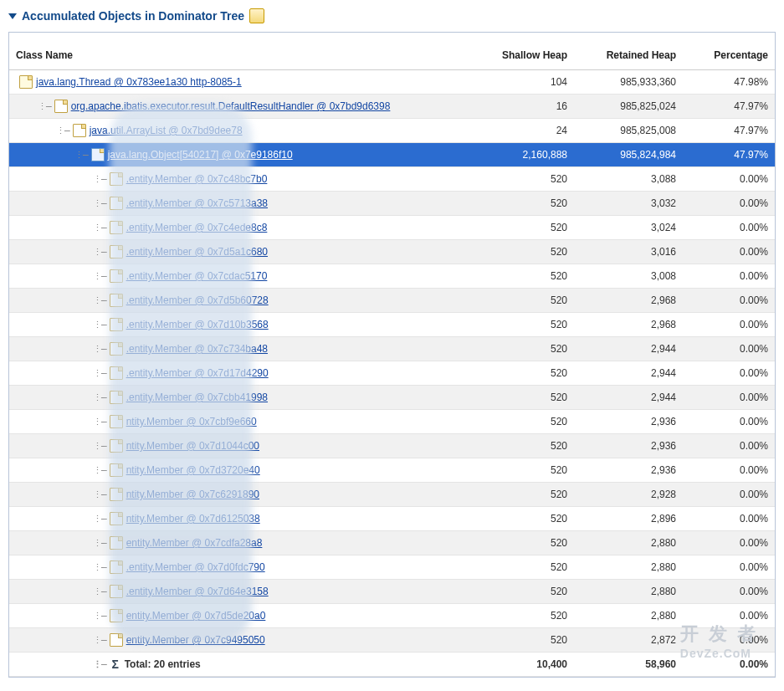 This screenshot has height=691, width=784. I want to click on collapse-icon, so click(13, 17).